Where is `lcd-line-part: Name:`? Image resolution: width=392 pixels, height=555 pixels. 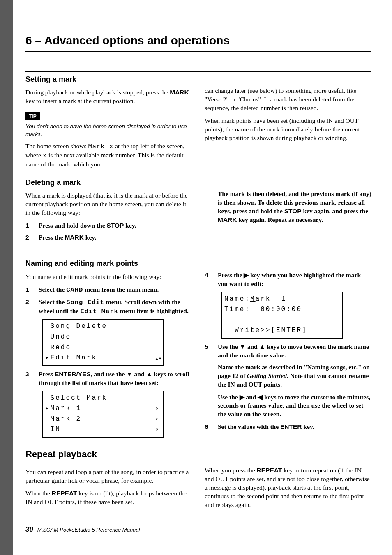 lcd-line-part: Name: is located at coordinates (238, 299).